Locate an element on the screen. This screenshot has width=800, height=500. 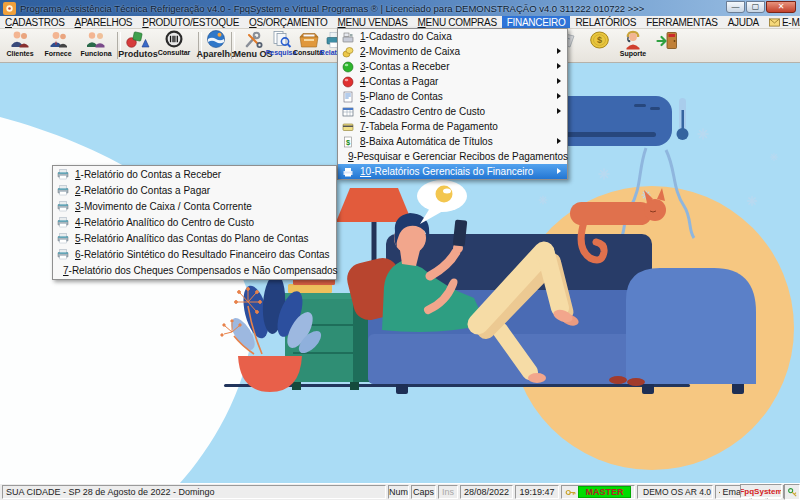
reports-submenu: 1-Relatório do Contas a Receber 2-Relató… is located at coordinates (194, 222).